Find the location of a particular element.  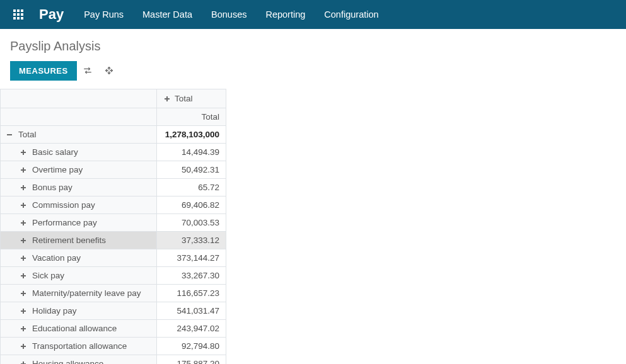

row-value: 116,657.23 is located at coordinates (192, 293).